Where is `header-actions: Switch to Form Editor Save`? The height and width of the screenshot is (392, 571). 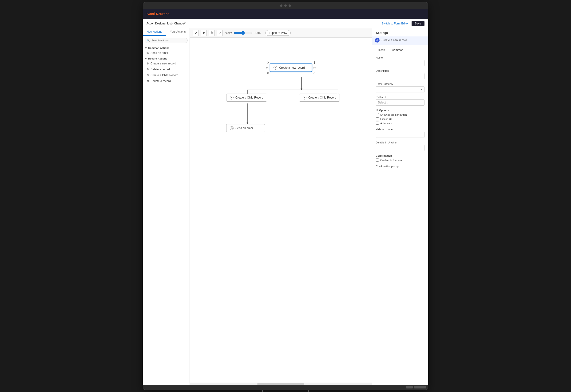 header-actions: Switch to Form Editor Save is located at coordinates (403, 24).